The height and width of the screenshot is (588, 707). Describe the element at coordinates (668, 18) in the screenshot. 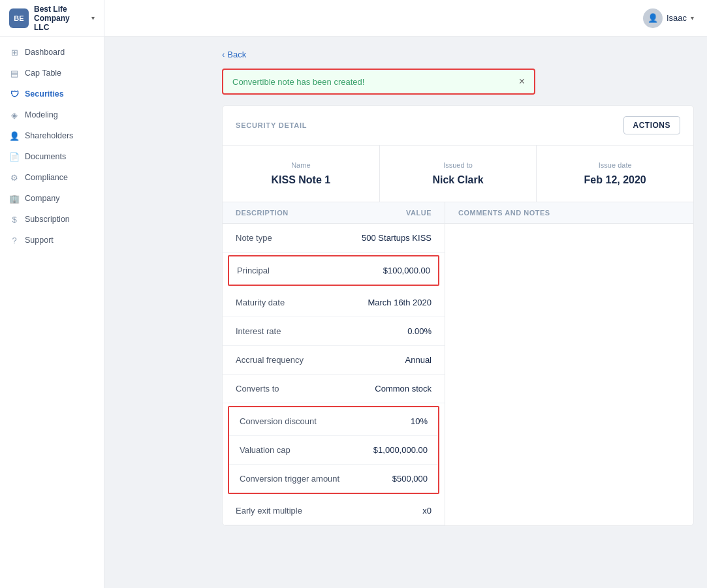

I see `user-menu: 👤 Isaac ▾` at that location.